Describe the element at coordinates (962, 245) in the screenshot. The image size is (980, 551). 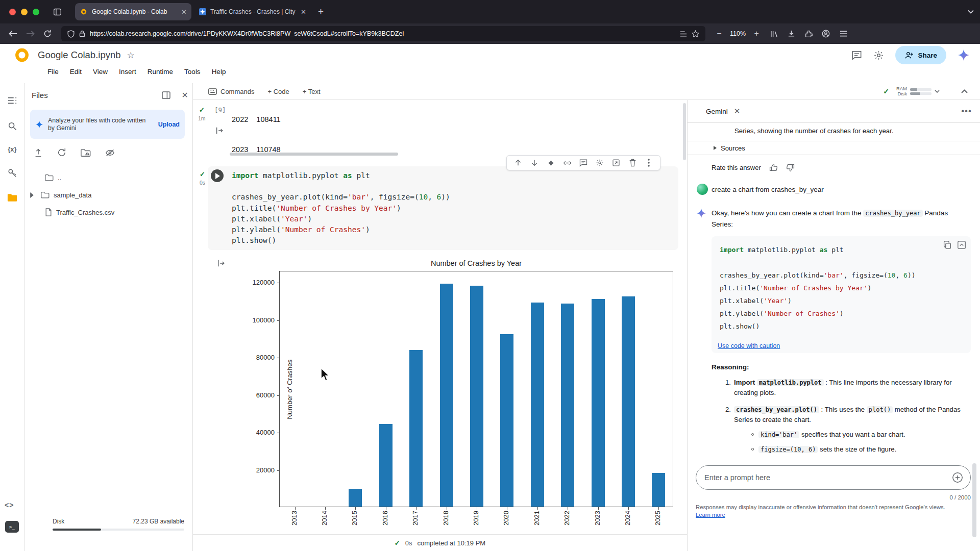
I see `insert-code-icon` at that location.